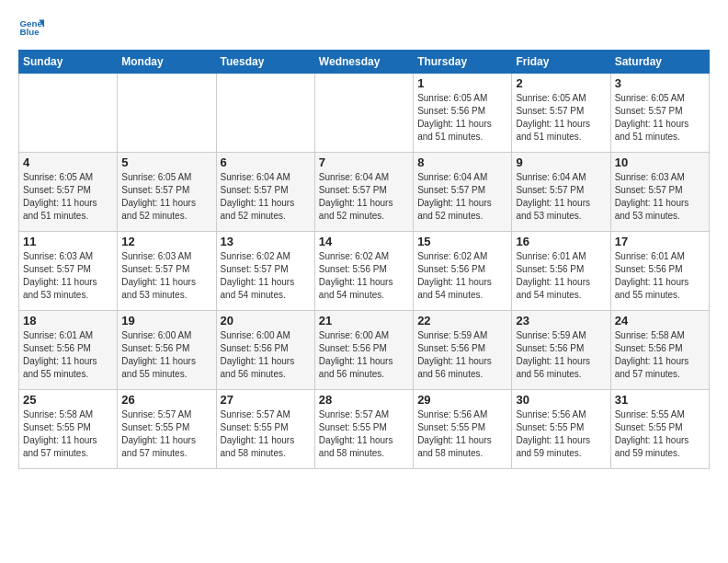  What do you see at coordinates (561, 241) in the screenshot?
I see `day-number: 16` at bounding box center [561, 241].